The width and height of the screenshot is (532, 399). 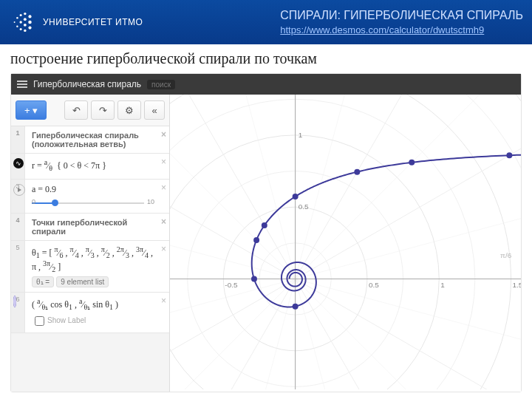 I want to click on expression-row: 4 ×Точки гиперболической спирали, so click(x=90, y=228).